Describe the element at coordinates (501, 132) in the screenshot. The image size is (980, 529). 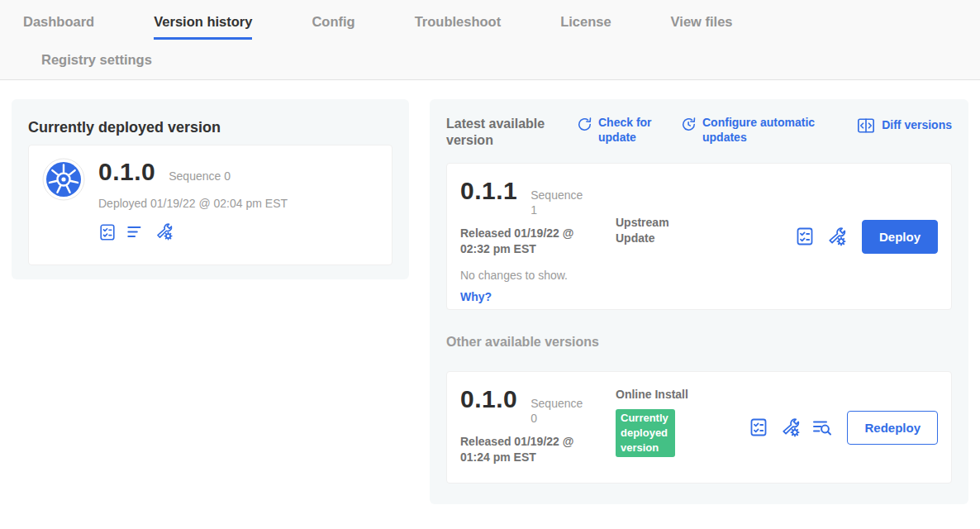
I see `latest-version-title: Latest available version` at that location.